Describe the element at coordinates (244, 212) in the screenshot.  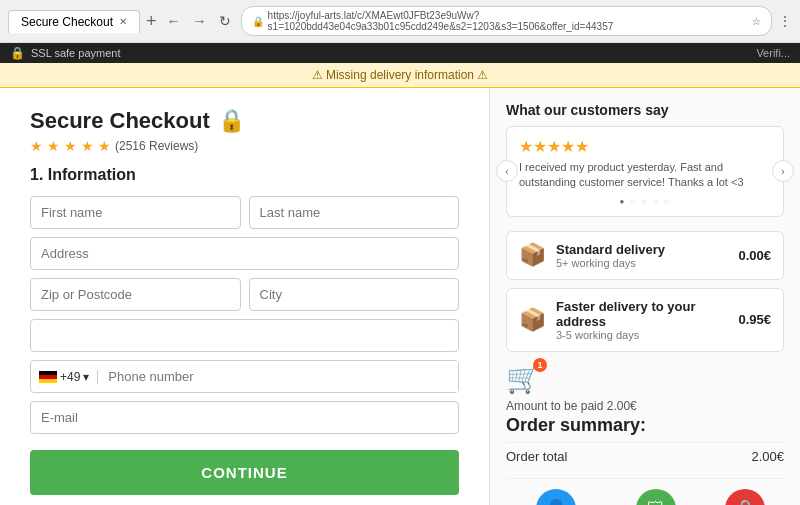
I see `name-row` at that location.